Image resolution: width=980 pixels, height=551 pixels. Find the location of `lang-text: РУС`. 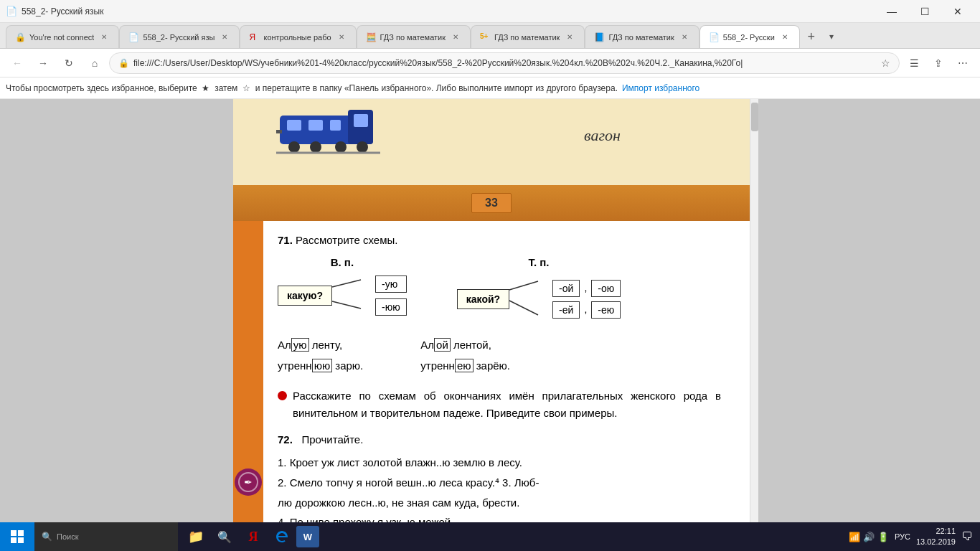

lang-text: РУС is located at coordinates (903, 537).